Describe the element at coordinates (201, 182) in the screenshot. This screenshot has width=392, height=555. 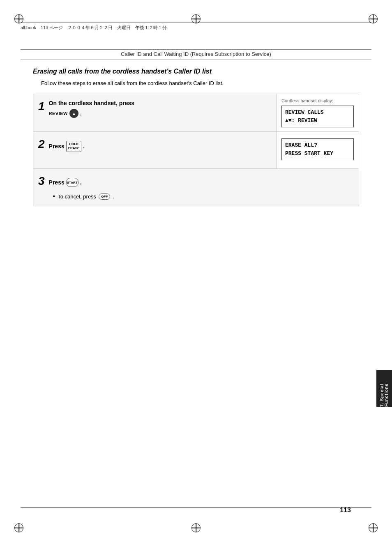
I see `step-3-detail: Press START .` at that location.